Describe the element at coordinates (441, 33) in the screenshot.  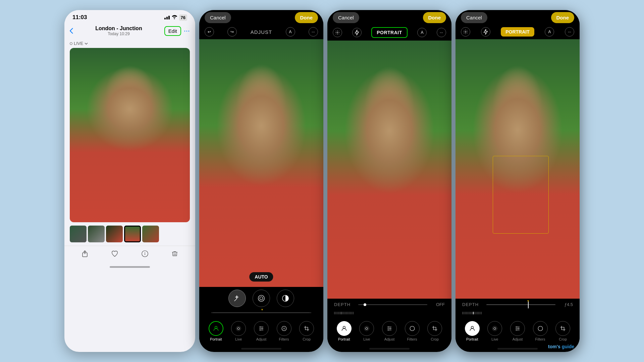
I see `more-icon-2: ···` at that location.